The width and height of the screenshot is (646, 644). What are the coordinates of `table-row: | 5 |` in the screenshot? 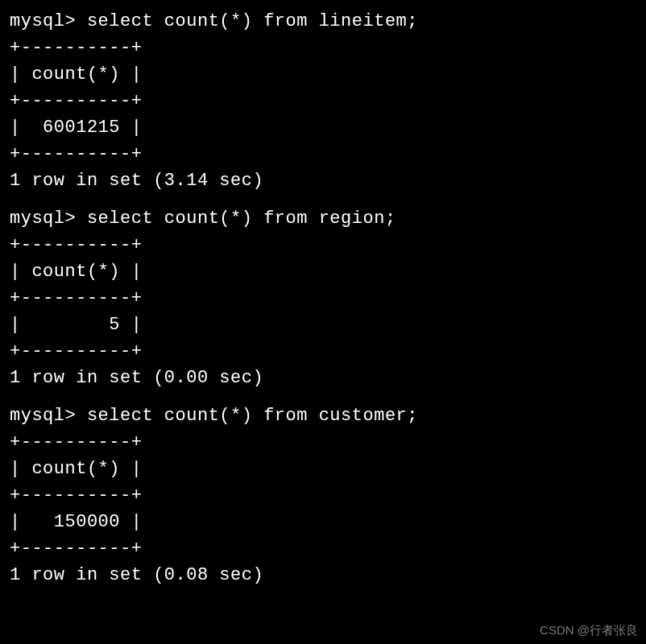 It's located at (323, 325).